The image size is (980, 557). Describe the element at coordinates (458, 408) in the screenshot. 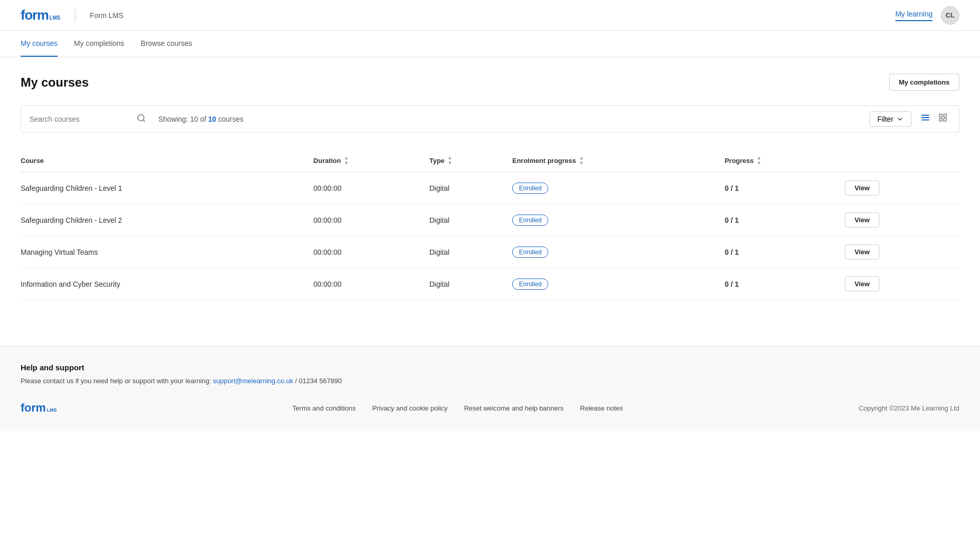

I see `footer-links: Terms and conditions Privacy and cookie …` at that location.